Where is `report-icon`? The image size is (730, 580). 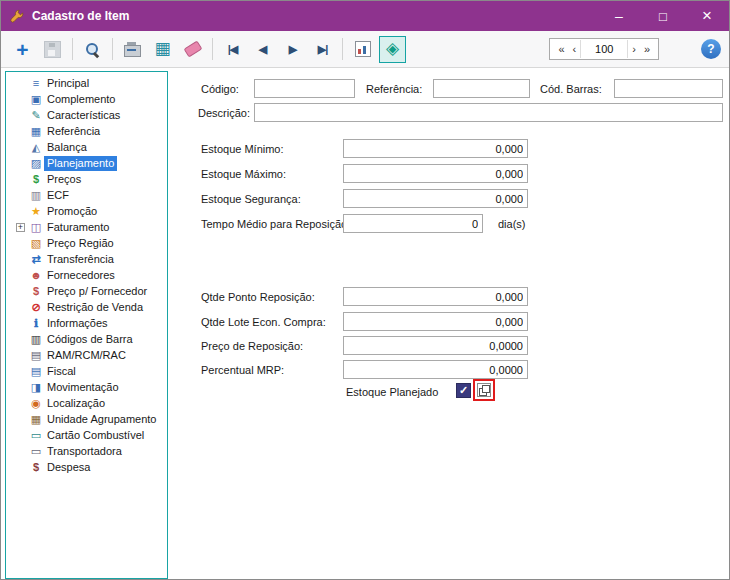 report-icon is located at coordinates (363, 49).